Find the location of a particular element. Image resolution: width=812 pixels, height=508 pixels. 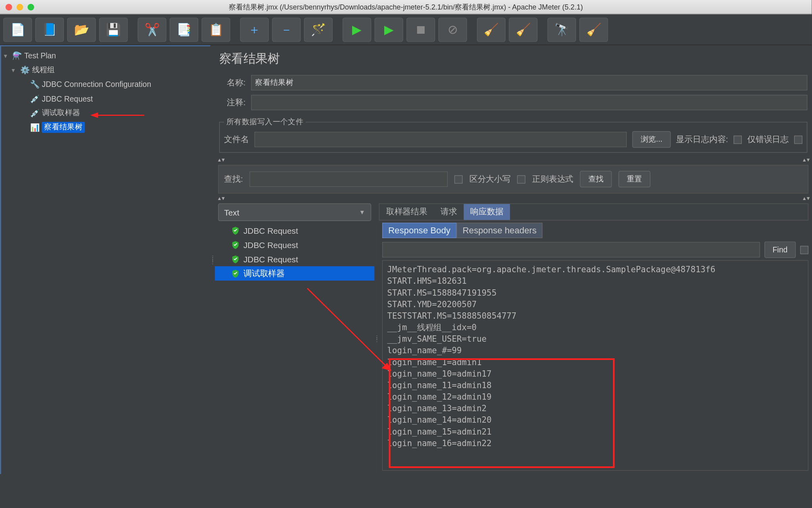

title-bar: 察看结果树.jmx (/Users/bennyrhys/Downloads/ap… is located at coordinates (406, 7).